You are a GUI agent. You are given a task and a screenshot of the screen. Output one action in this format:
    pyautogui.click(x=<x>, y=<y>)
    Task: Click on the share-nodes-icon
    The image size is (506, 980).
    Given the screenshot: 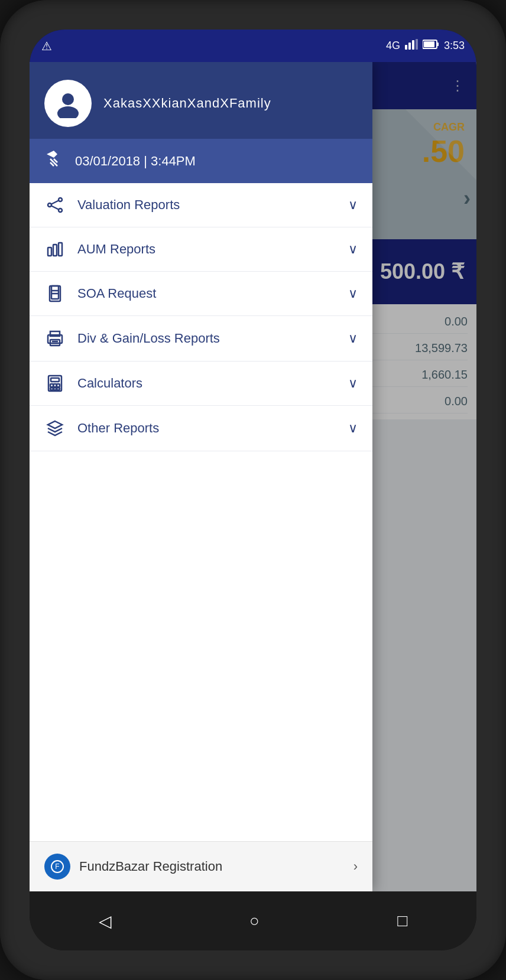 What is the action you would take?
    pyautogui.click(x=55, y=205)
    